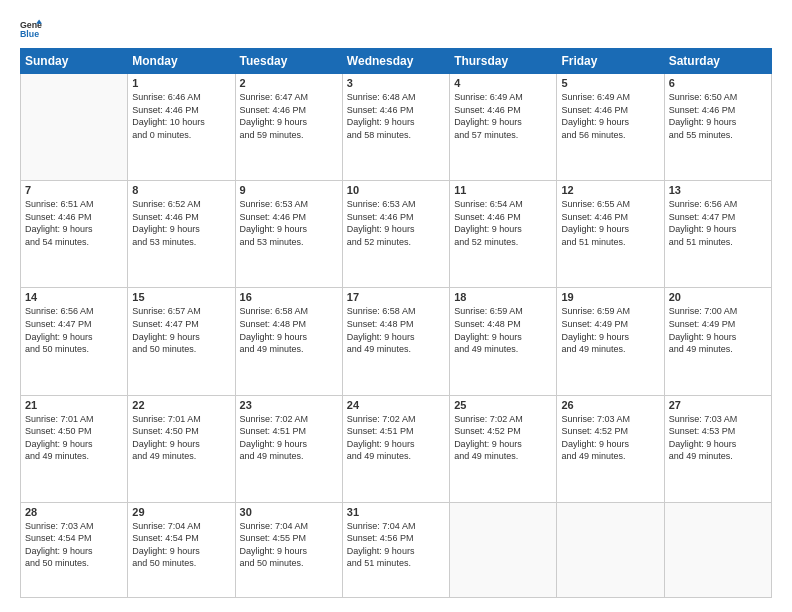 This screenshot has height=612, width=792. What do you see at coordinates (74, 62) in the screenshot?
I see `calendar-header-sunday: Sunday` at bounding box center [74, 62].